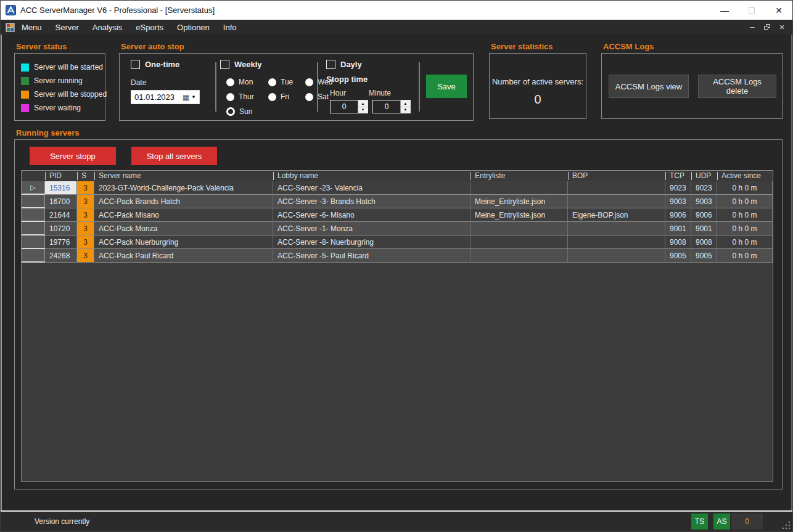 This screenshot has width=793, height=532. What do you see at coordinates (149, 27) in the screenshot?
I see `menu-item-esports: eSports` at bounding box center [149, 27].